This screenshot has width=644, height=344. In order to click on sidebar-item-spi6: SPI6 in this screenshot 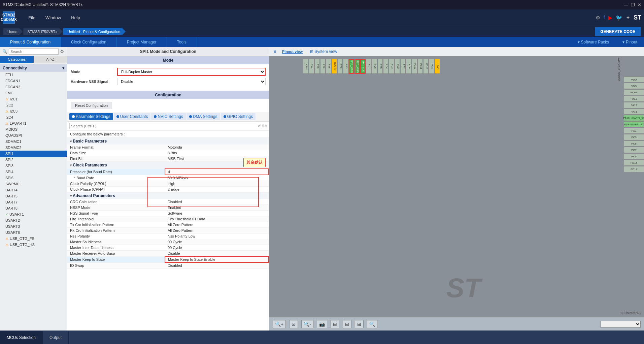, I will do `click(34, 178)`.